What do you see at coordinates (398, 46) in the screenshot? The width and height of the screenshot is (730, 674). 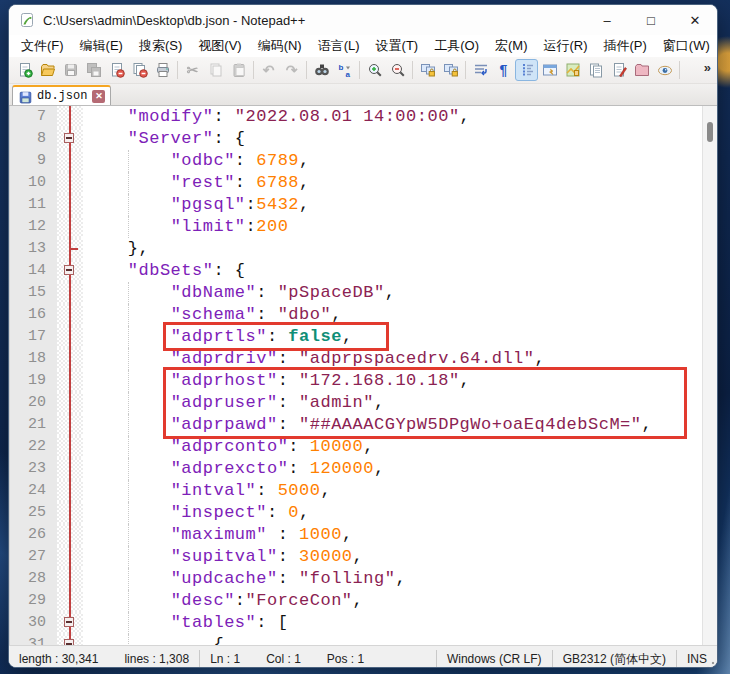 I see `menu-item-6: 设置(T)` at bounding box center [398, 46].